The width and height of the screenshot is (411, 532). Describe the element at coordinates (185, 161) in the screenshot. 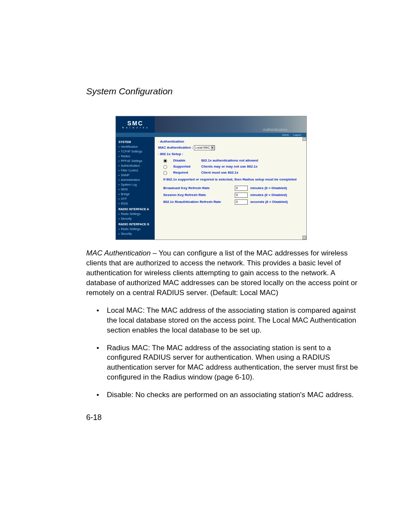

I see `option-label: Disable` at that location.